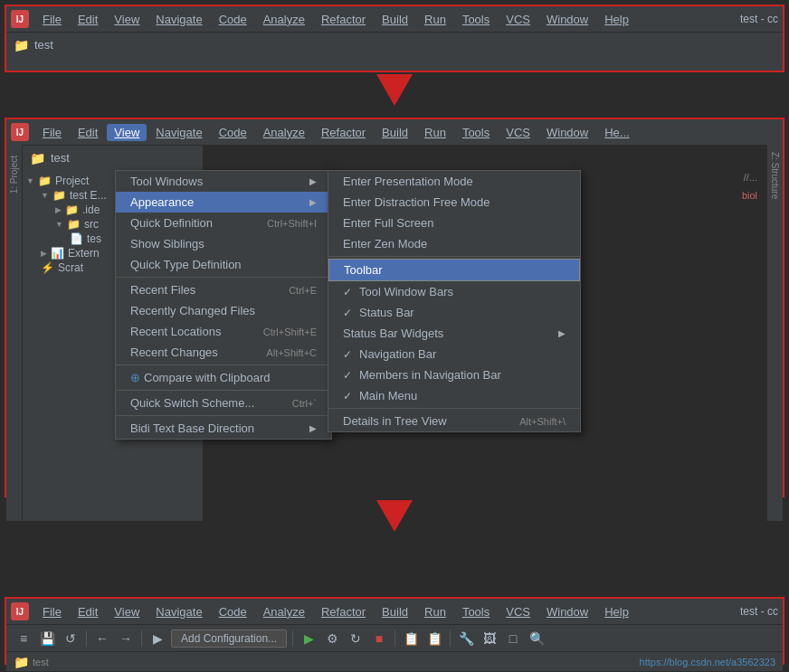  What do you see at coordinates (537, 639) in the screenshot?
I see `toolbar-search-btn: 🔍` at bounding box center [537, 639].